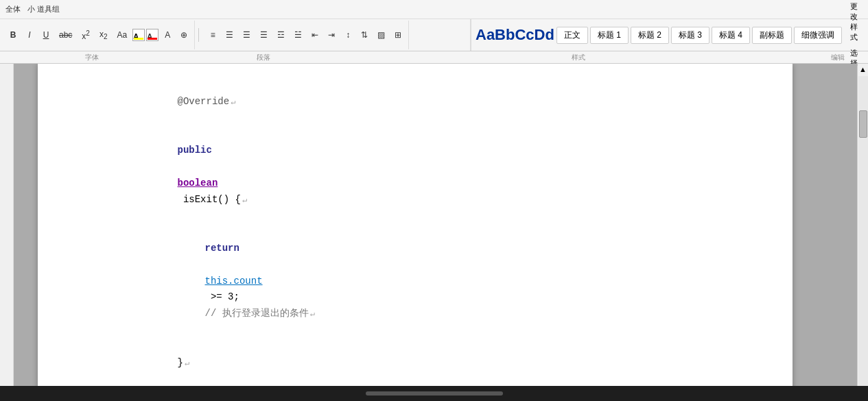  What do you see at coordinates (229, 35) in the screenshot?
I see `align-center-button: ☰` at bounding box center [229, 35].